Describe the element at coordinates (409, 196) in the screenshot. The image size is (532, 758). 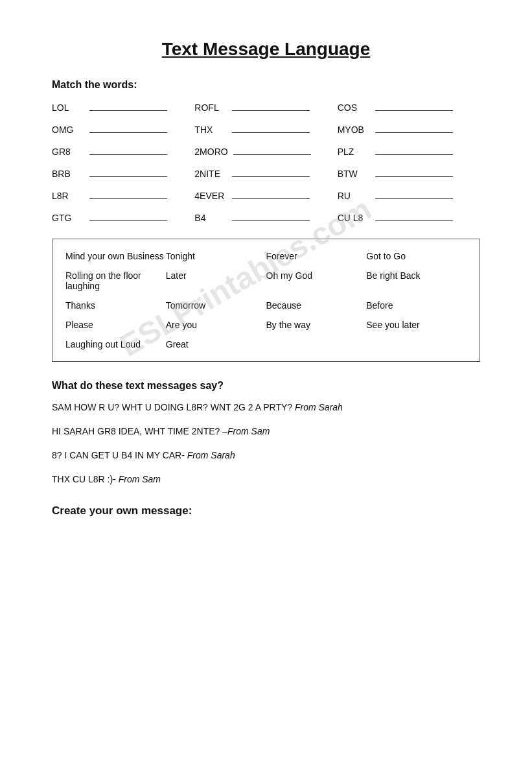
I see `match-item: RU` at that location.